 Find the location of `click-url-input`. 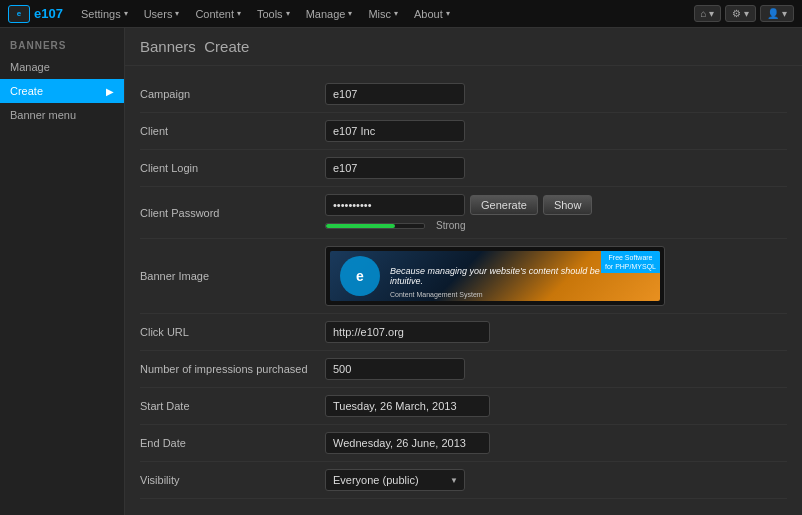

click-url-input is located at coordinates (408, 332).